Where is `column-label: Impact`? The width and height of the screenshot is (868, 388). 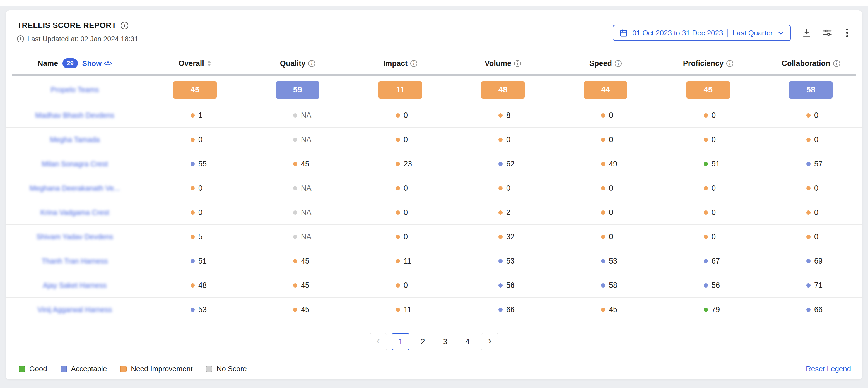 column-label: Impact is located at coordinates (395, 63).